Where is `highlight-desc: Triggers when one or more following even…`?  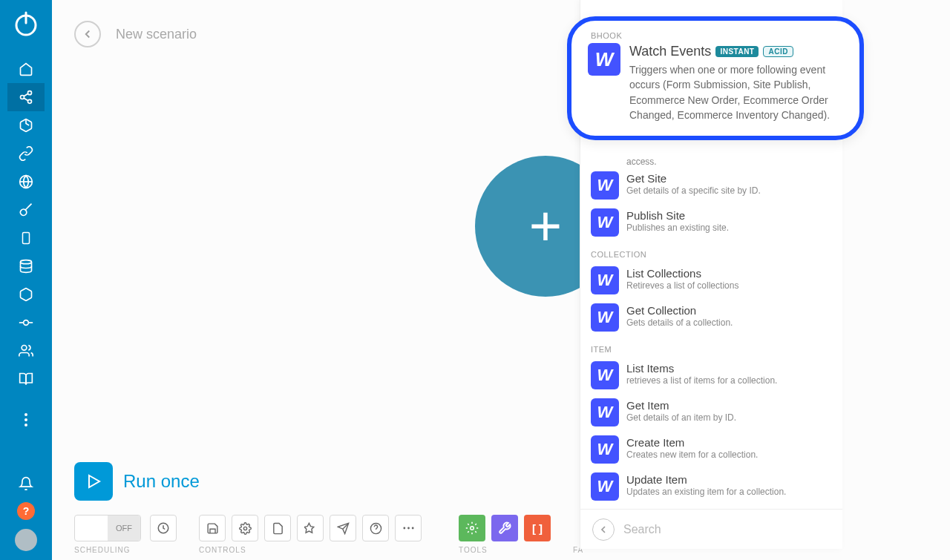
highlight-desc: Triggers when one or more following even… is located at coordinates (735, 92).